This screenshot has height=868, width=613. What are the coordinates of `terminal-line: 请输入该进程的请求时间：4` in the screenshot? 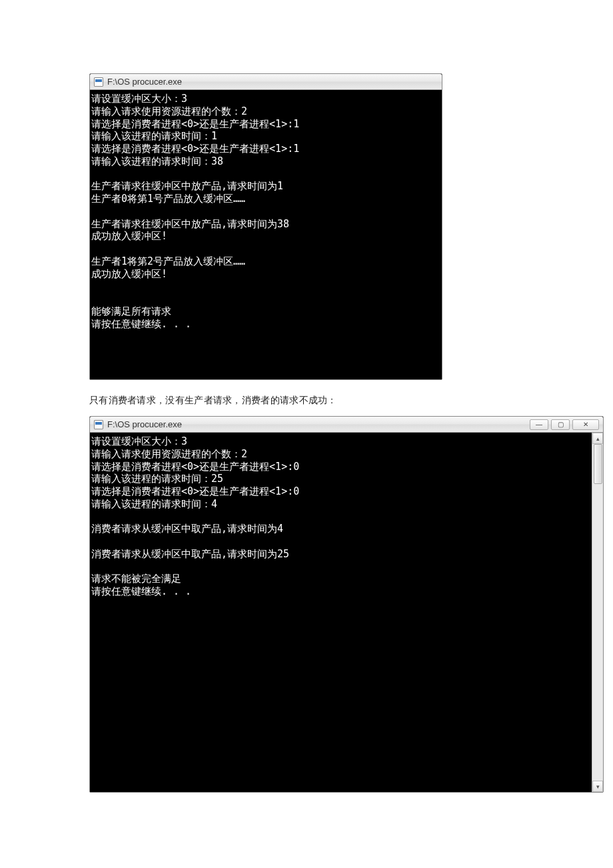 It's located at (341, 504).